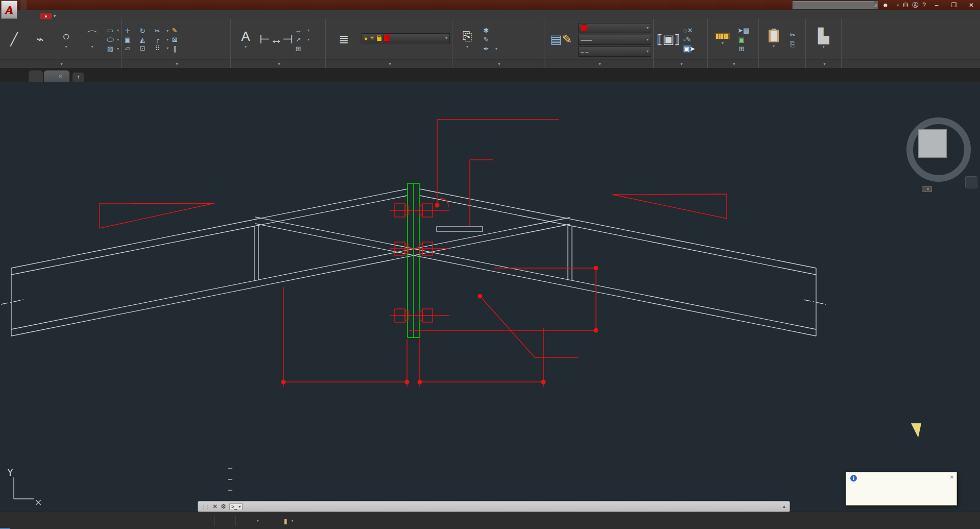  Describe the element at coordinates (236, 507) in the screenshot. I see `command-prompt-icon: >_▾` at that location.